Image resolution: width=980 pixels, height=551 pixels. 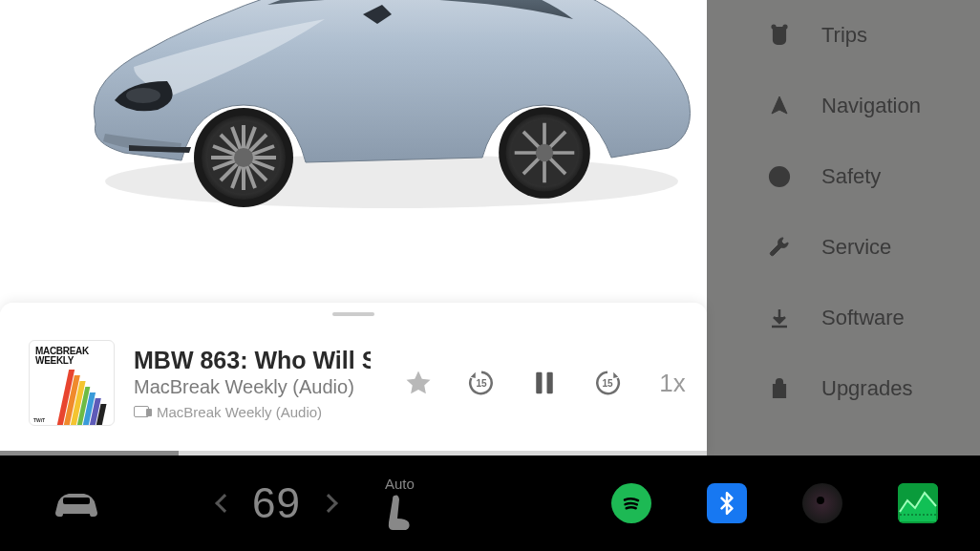 I want to click on podcast-source-icon, so click(x=141, y=412).